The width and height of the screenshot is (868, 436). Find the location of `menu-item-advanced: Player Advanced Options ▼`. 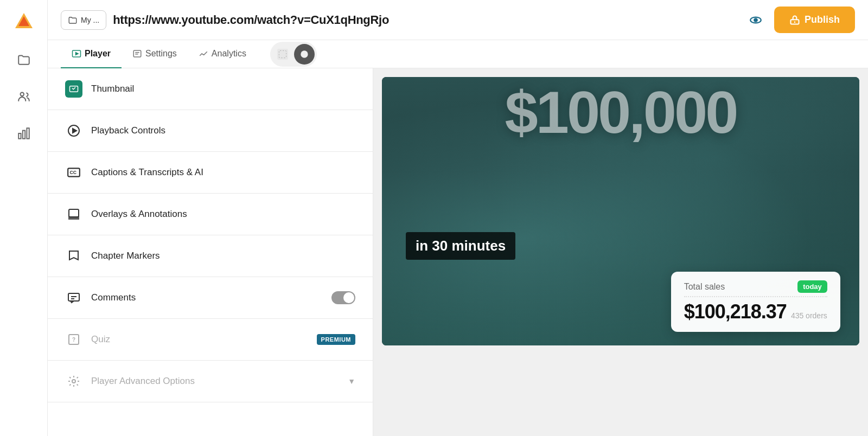

menu-item-advanced: Player Advanced Options ▼ is located at coordinates (210, 382).